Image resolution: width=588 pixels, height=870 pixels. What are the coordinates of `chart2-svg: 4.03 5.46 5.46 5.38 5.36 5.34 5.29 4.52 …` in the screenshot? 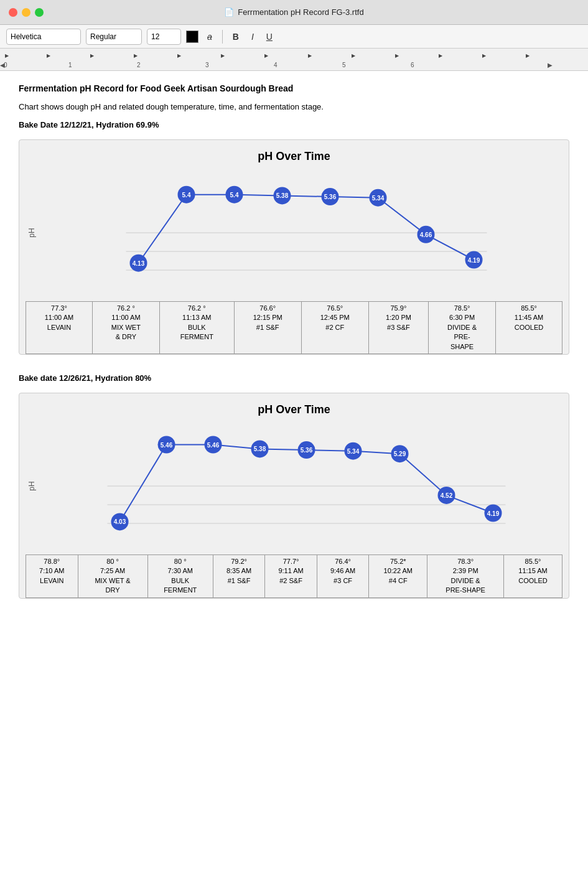 It's located at (300, 486).